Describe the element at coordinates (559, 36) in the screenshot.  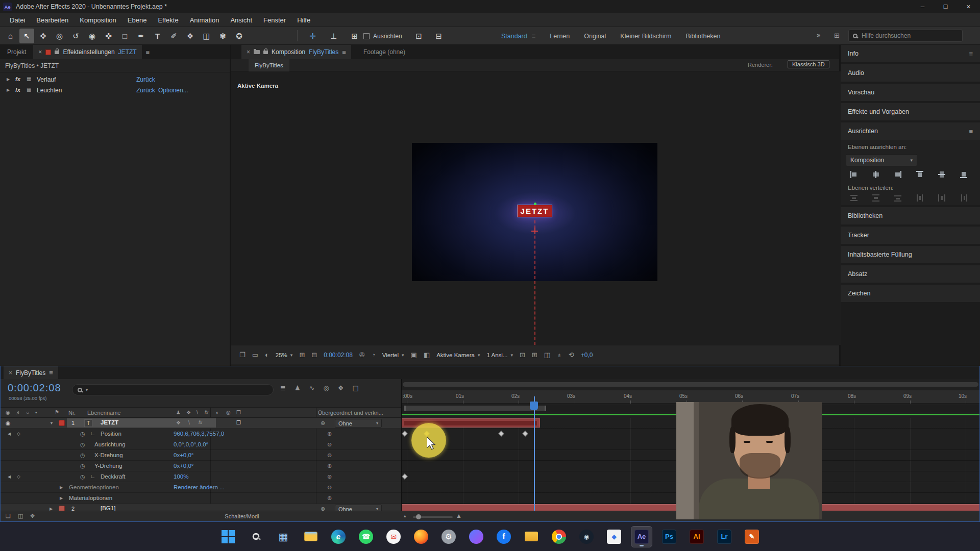
I see `workspace-lernen: Lernen` at that location.